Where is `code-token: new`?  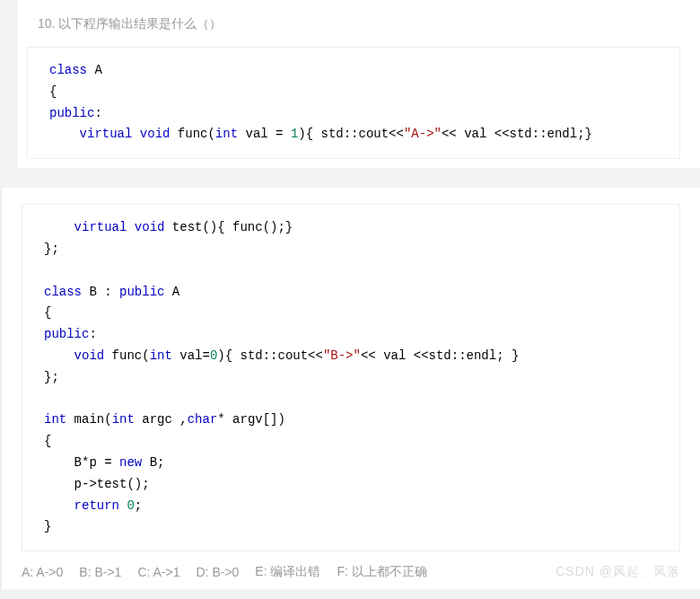 code-token: new is located at coordinates (131, 462).